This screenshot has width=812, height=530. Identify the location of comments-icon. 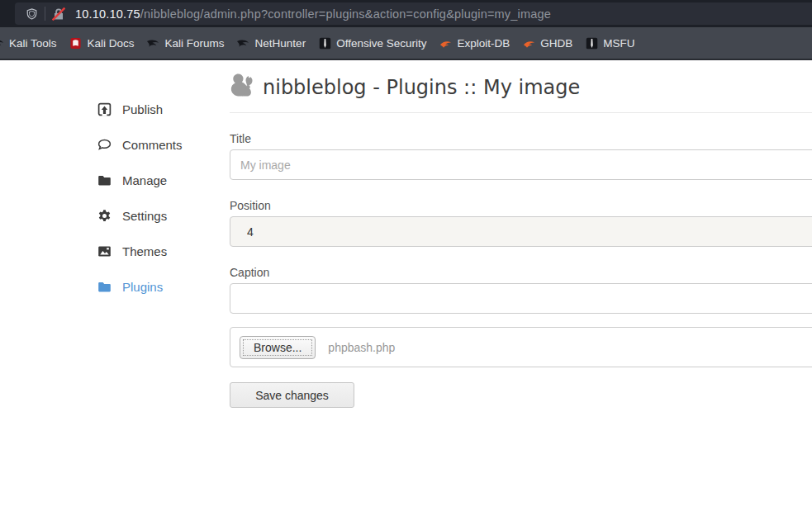
(104, 145).